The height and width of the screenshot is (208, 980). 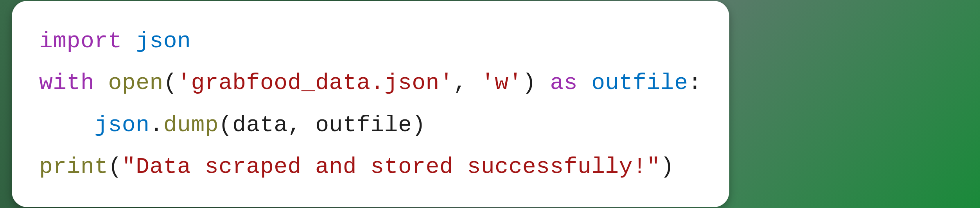 What do you see at coordinates (66, 125) in the screenshot?
I see `indent` at bounding box center [66, 125].